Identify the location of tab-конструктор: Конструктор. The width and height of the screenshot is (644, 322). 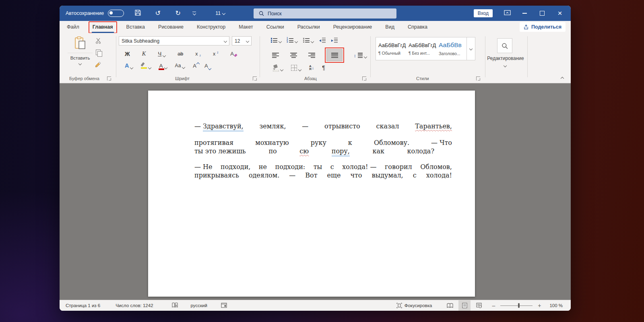
(211, 27).